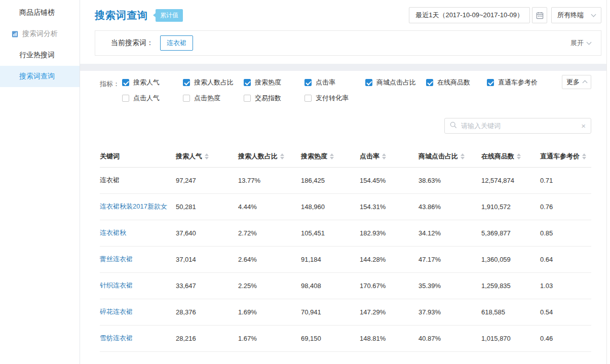 This screenshot has height=364, width=610. What do you see at coordinates (469, 15) in the screenshot?
I see `date-range-picker: 最近1天（2017-10-09~2017-10-09）` at bounding box center [469, 15].